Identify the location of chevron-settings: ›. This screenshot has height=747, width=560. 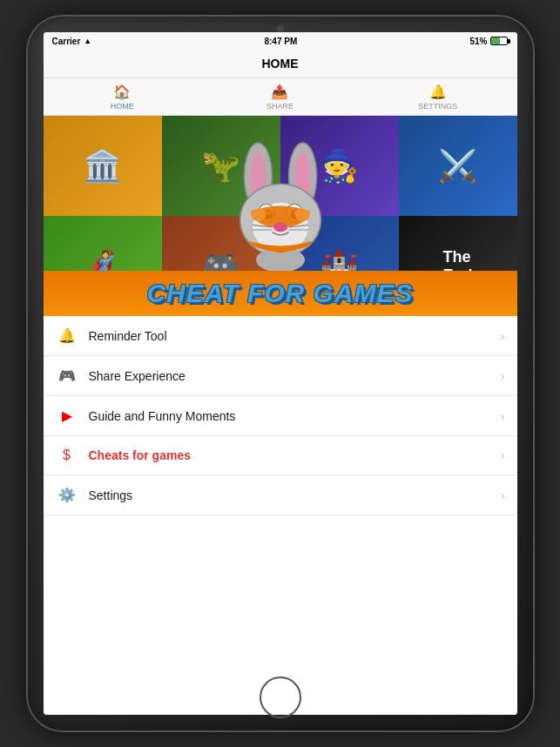
(503, 495).